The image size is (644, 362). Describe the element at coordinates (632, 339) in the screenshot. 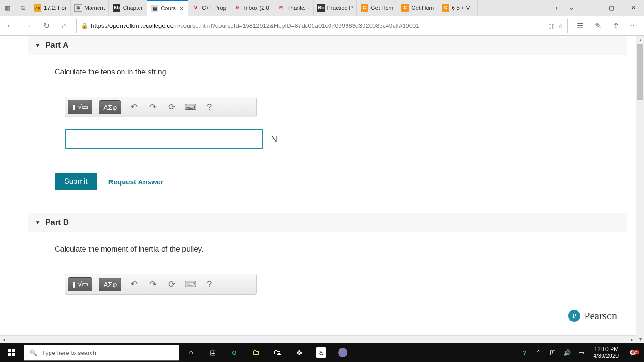

I see `scroll-right-icon: ▸` at that location.